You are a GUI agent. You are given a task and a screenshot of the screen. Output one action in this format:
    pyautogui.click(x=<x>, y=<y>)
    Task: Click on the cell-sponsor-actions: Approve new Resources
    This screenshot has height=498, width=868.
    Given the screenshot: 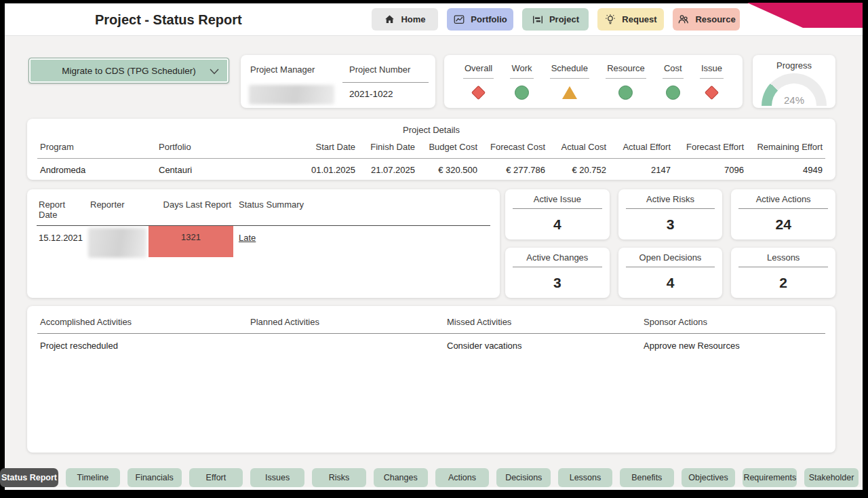 What is the action you would take?
    pyautogui.click(x=733, y=346)
    